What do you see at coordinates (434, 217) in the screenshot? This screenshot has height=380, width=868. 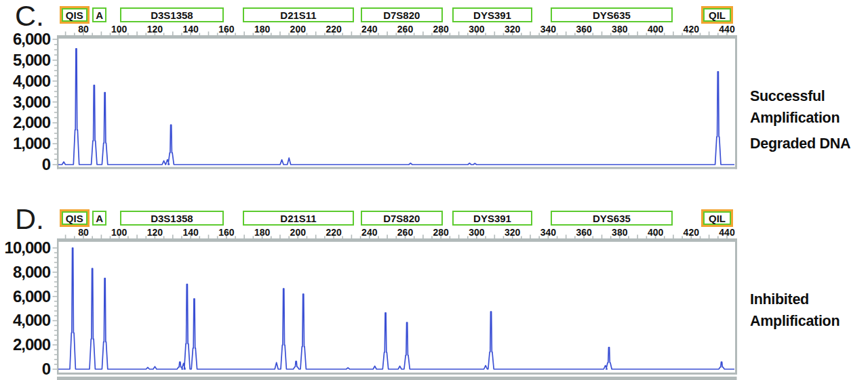 I see `marker-row-d: QISAD3S1358D21S11D7S820DYS391DYS635QIL` at bounding box center [434, 217].